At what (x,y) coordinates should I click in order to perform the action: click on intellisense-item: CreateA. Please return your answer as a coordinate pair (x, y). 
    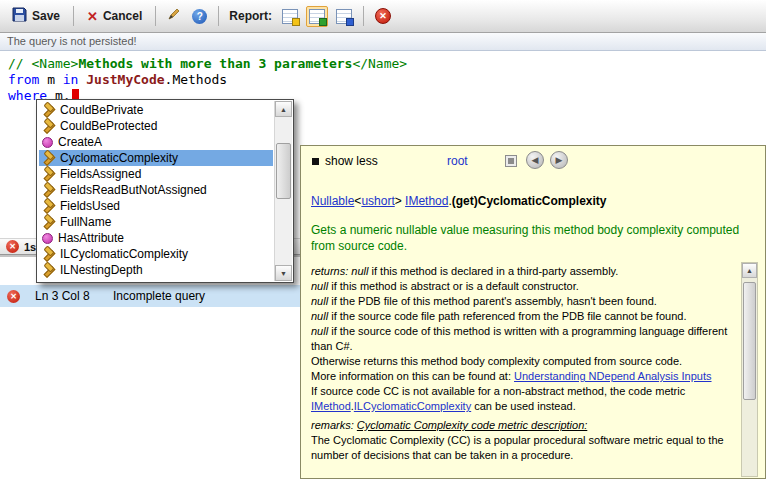
    Looking at the image, I should click on (156, 142).